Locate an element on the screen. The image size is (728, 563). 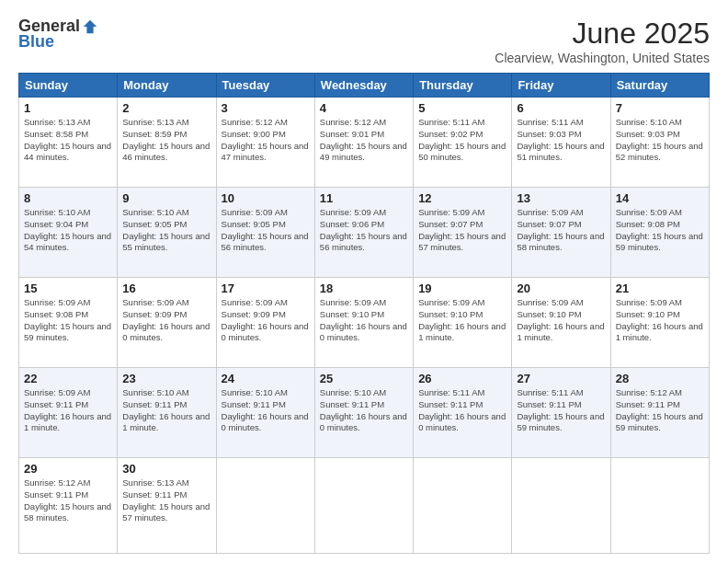
table-row: 29 Sunrise: 5:12 AM Sunset: 9:11 PM Dayl… is located at coordinates (68, 505).